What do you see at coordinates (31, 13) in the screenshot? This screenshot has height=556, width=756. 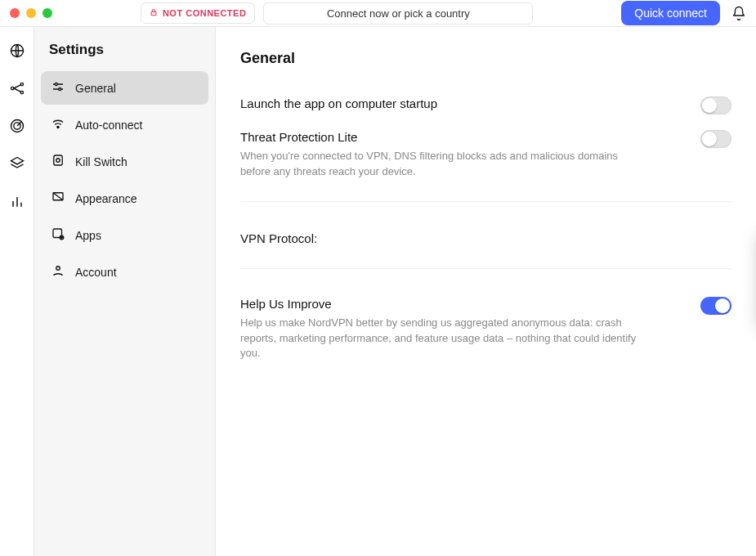 I see `minimize-window-button` at bounding box center [31, 13].